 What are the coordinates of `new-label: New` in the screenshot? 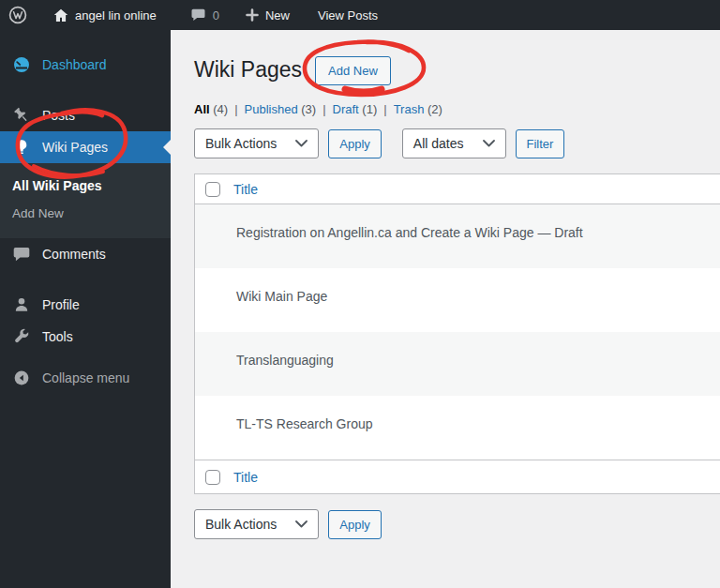 It's located at (278, 15).